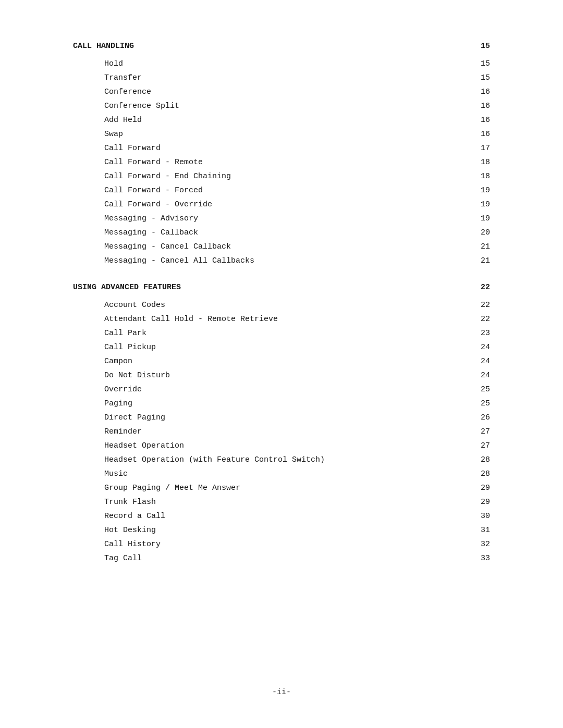 This screenshot has width=563, height=728. What do you see at coordinates (282, 692) in the screenshot?
I see `page-footer: -ii-` at bounding box center [282, 692].